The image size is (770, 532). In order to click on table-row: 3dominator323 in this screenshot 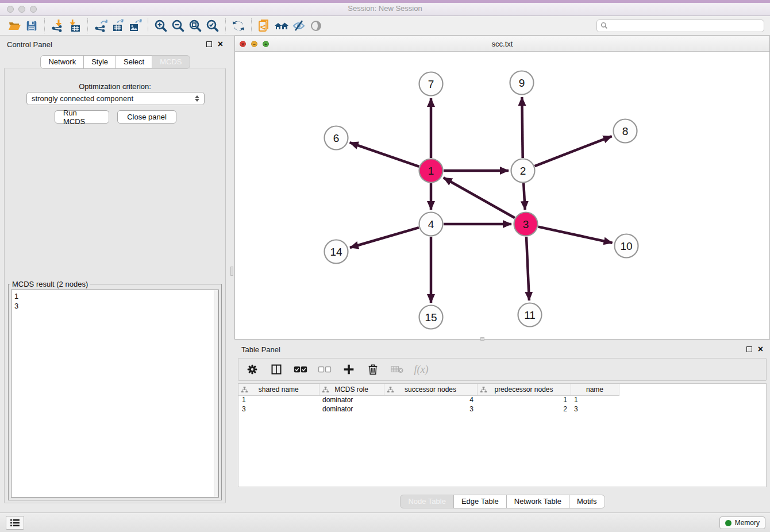, I will do `click(429, 409)`.